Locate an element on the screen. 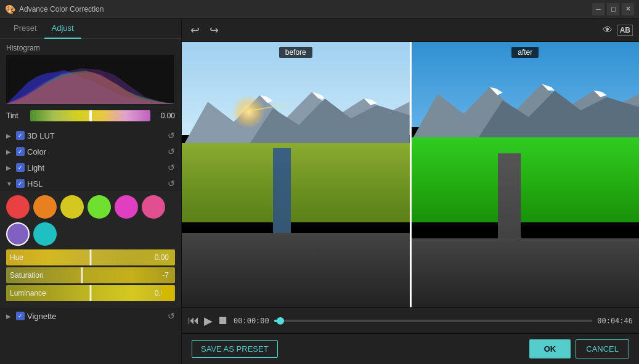 This screenshot has height=364, width=639. bottom-right-buttons: OK CANCEL is located at coordinates (579, 349).